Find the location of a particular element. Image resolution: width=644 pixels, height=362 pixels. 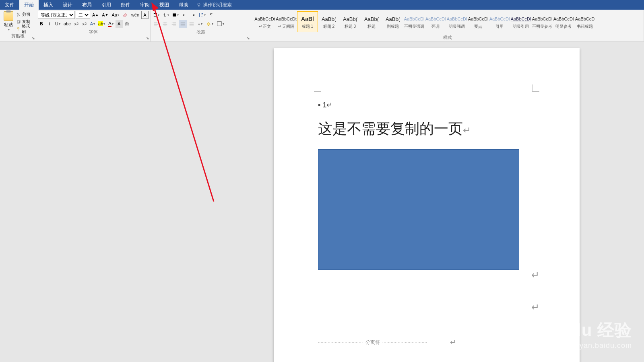

multilevel-button: ⯀▾ is located at coordinates (175, 15).